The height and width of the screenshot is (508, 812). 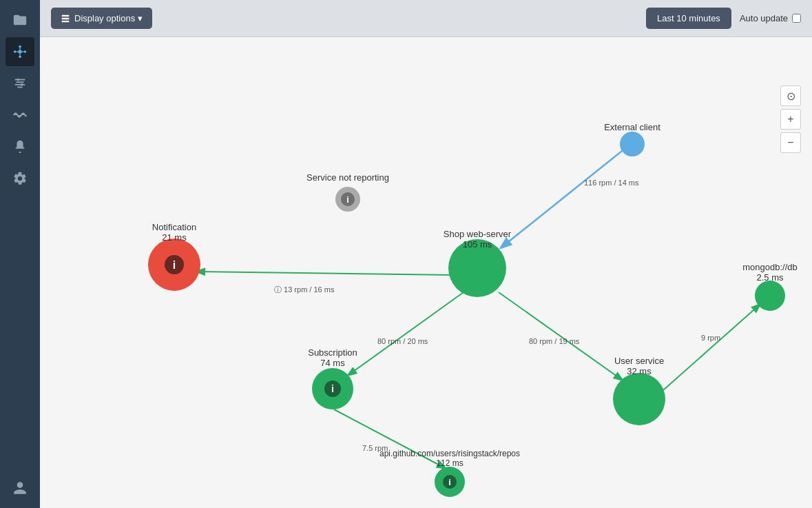 What do you see at coordinates (723, 18) in the screenshot?
I see `toolbar-right: Last 10 minutes Auto update` at bounding box center [723, 18].